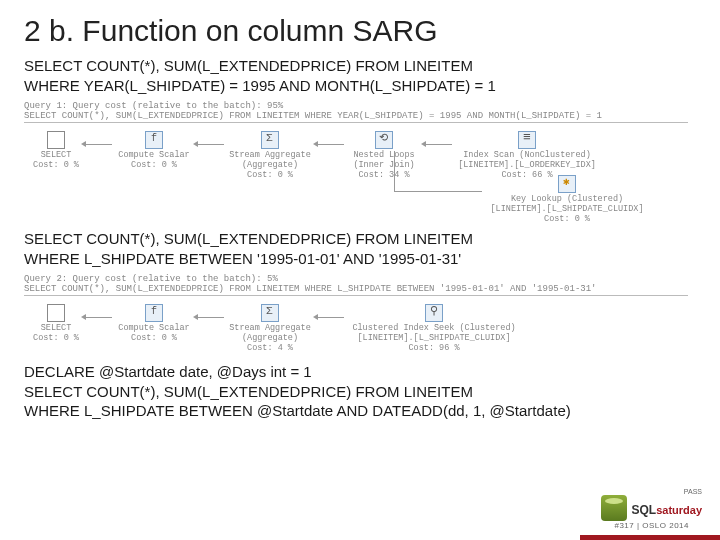 Image resolution: width=720 pixels, height=540 pixels. Describe the element at coordinates (356, 106) in the screenshot. I see `plan1-cost-line: Query 1: Query cost (relative to the bat…` at that location.